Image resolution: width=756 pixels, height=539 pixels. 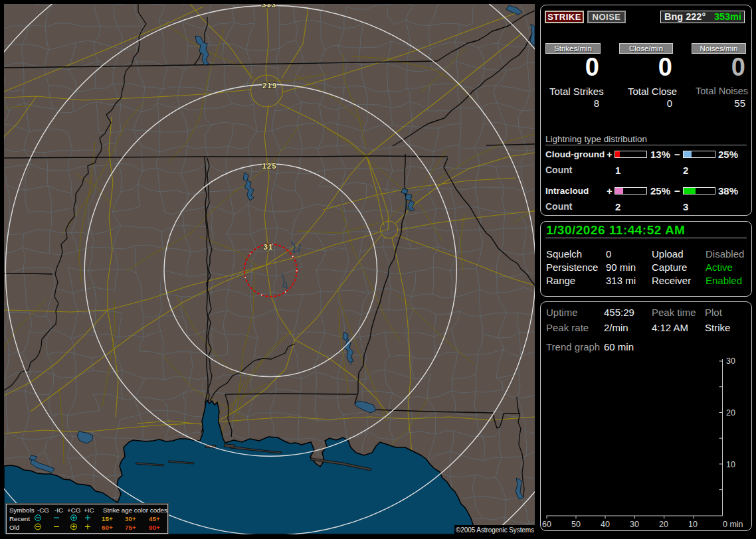 I want to click on svg-text: 50, so click(x=576, y=524).